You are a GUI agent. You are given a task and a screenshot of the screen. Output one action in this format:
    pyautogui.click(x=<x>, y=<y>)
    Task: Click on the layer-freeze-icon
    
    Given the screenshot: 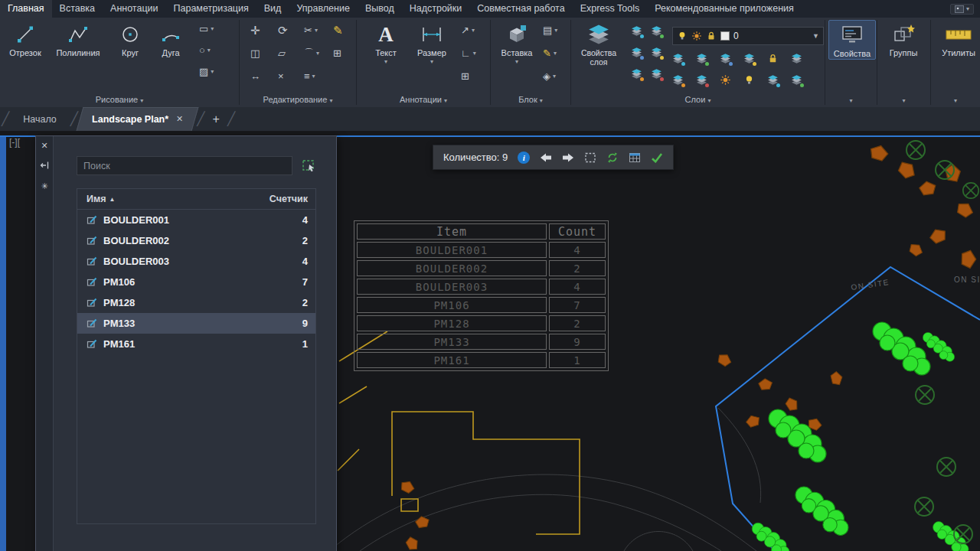 What is the action you would take?
    pyautogui.click(x=637, y=53)
    